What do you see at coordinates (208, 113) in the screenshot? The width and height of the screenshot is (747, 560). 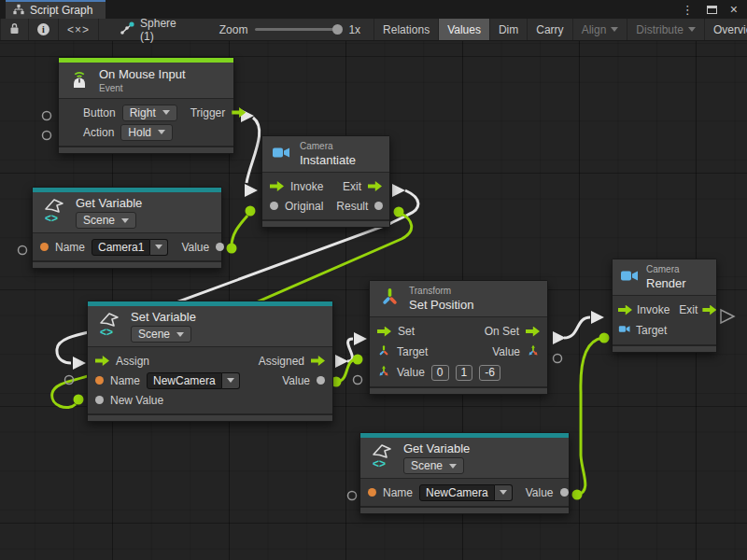 I see `trigger-port-label: Trigger` at bounding box center [208, 113].